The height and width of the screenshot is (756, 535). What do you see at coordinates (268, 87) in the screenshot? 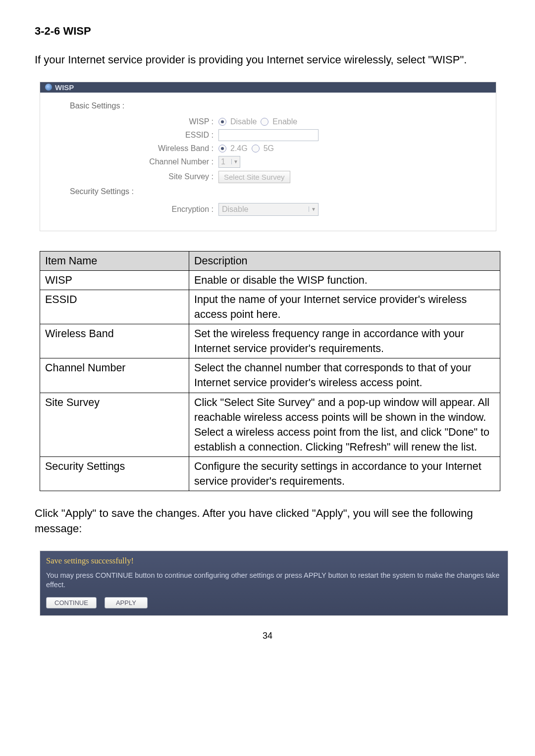
I see `panel-header: WISP` at bounding box center [268, 87].